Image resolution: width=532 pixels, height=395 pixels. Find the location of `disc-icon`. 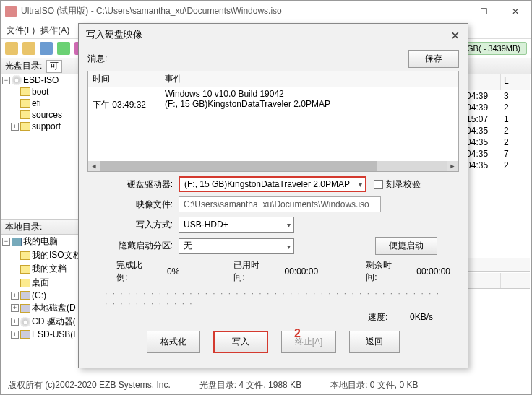

disc-icon is located at coordinates (17, 80).